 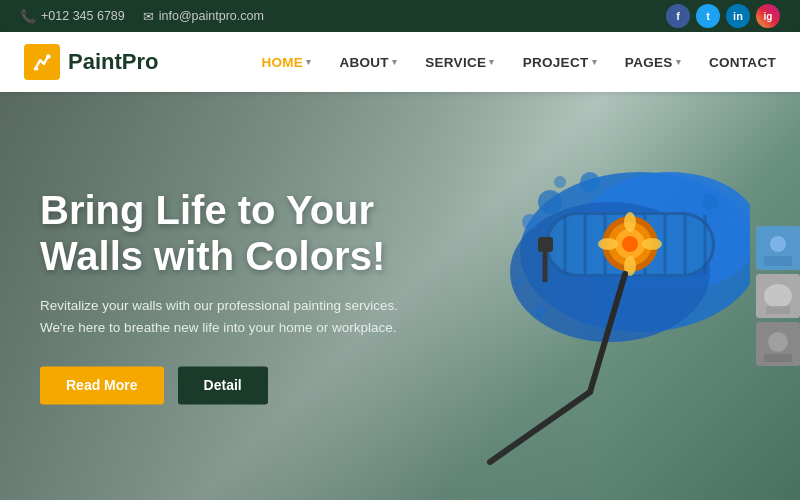 I want to click on read-more-button: Read More, so click(x=102, y=386).